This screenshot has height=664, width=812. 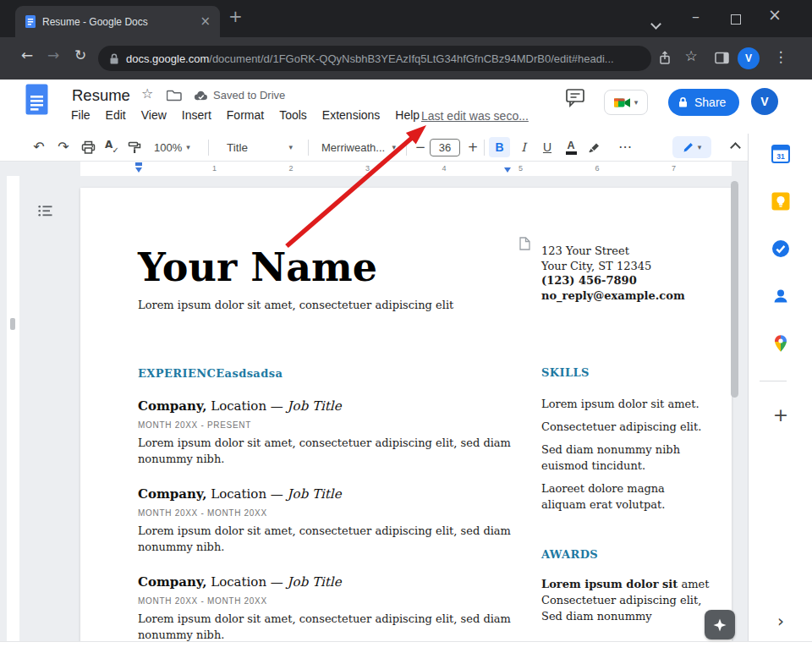 I want to click on reload-icon: ↻, so click(x=80, y=56).